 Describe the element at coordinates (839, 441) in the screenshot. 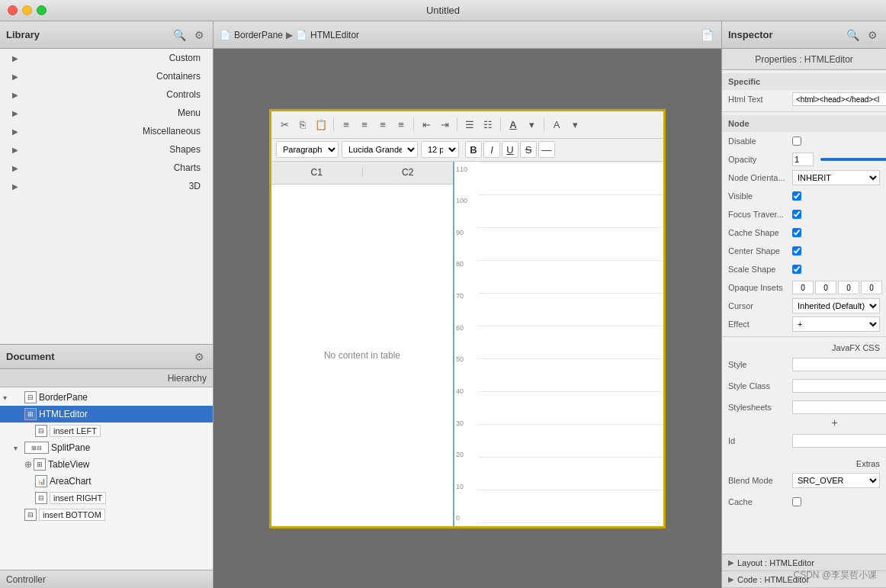

I see `id-input` at that location.